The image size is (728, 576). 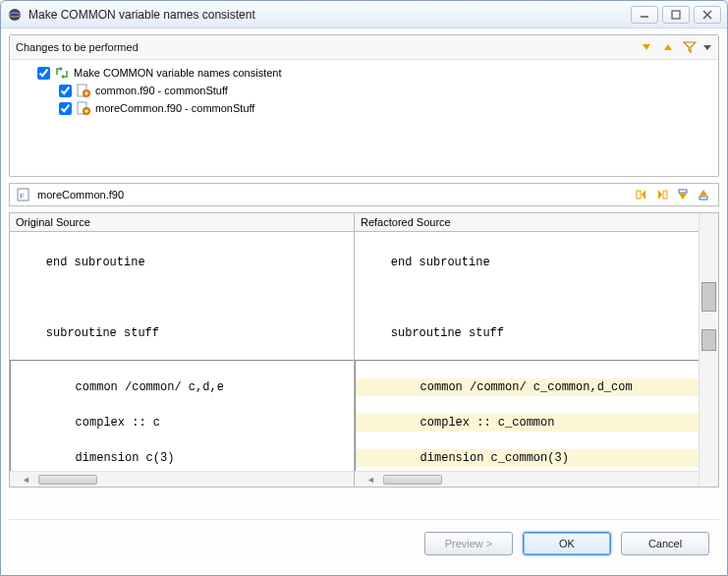 What do you see at coordinates (672, 195) in the screenshot?
I see `compare-toolbar` at bounding box center [672, 195].